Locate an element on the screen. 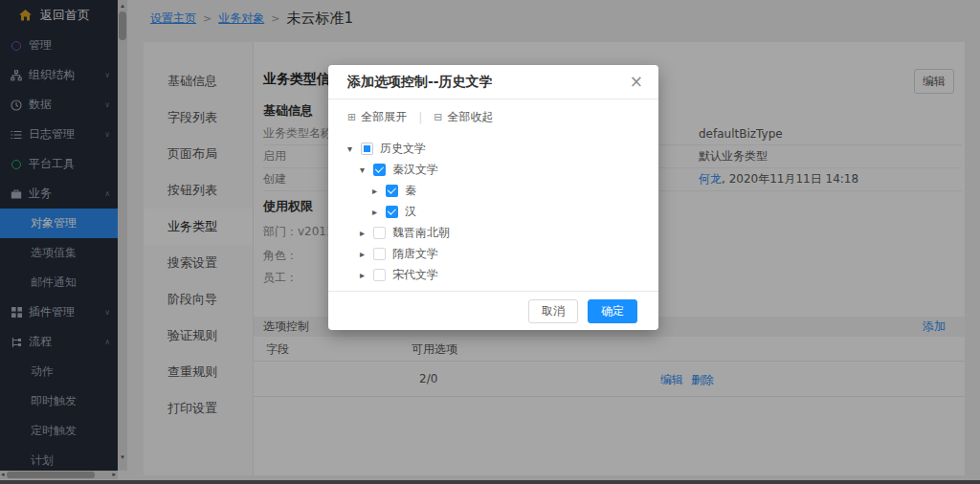  collapse-all-button: ⊟ 全部收起 is located at coordinates (463, 117).